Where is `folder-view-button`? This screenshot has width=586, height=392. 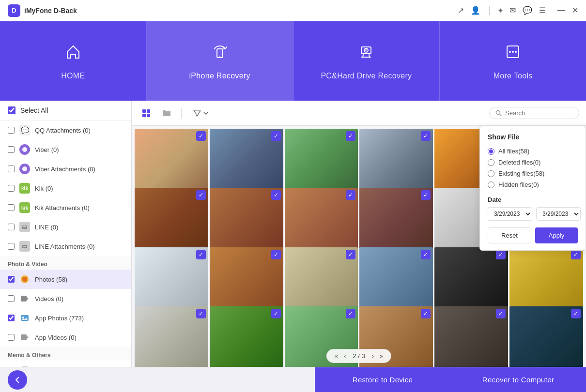 folder-view-button is located at coordinates (167, 113).